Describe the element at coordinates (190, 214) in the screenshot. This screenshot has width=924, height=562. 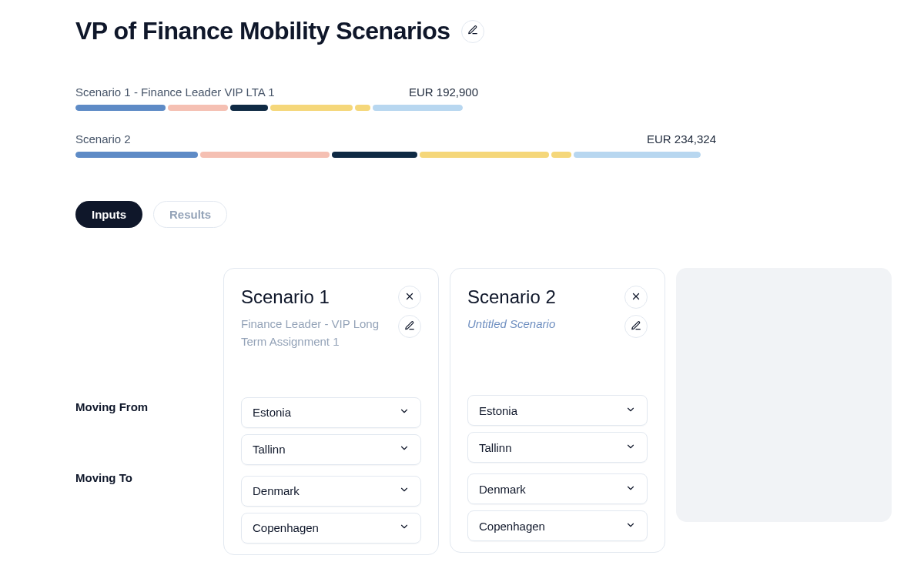
I see `tab-results: Results` at that location.